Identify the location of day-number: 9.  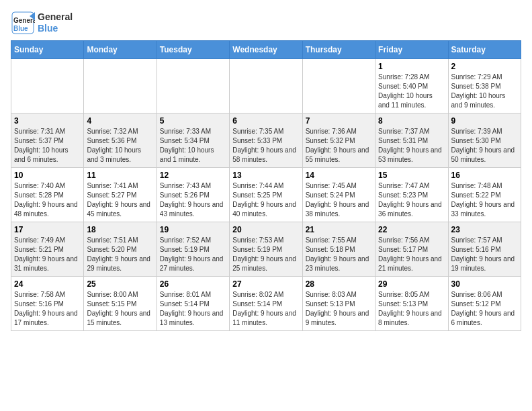
(485, 121).